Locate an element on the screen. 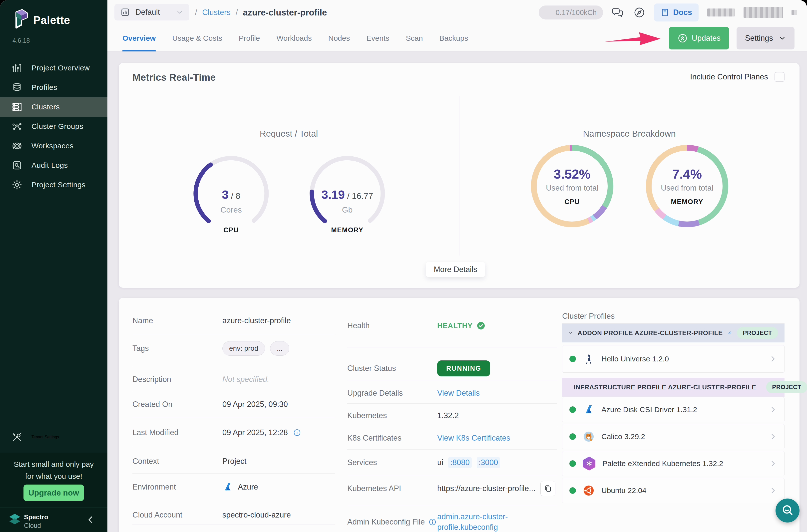 The image size is (807, 532). profile-layer-hello-universe: Hello Universe 1.2.0 is located at coordinates (673, 359).